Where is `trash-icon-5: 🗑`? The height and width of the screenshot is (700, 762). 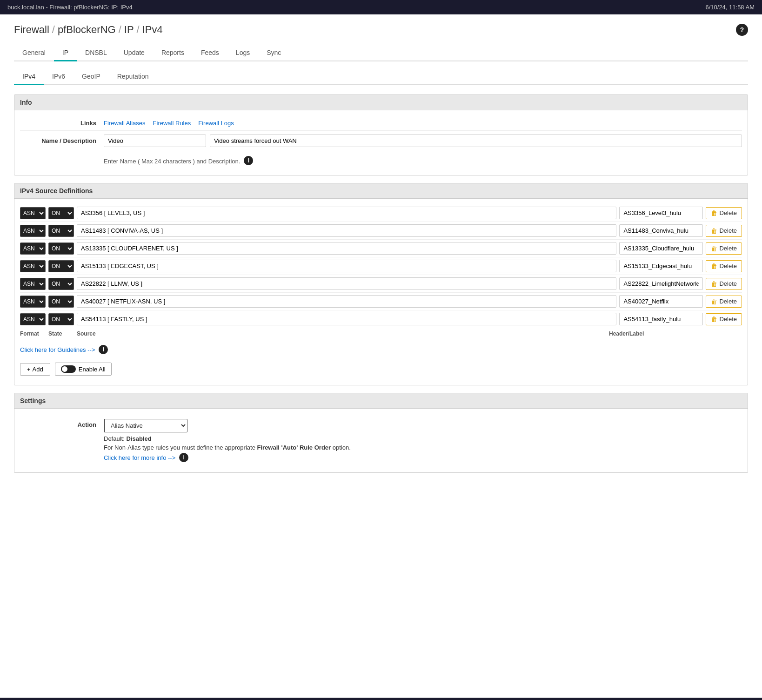 trash-icon-5: 🗑 is located at coordinates (714, 302).